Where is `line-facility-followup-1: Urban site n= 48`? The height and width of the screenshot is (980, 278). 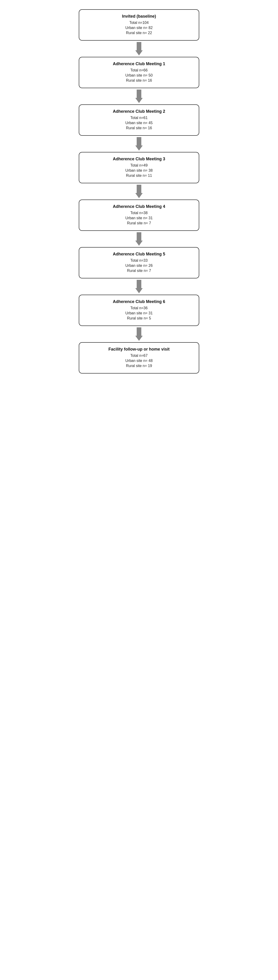
line-facility-followup-1: Urban site n= 48 is located at coordinates (139, 361).